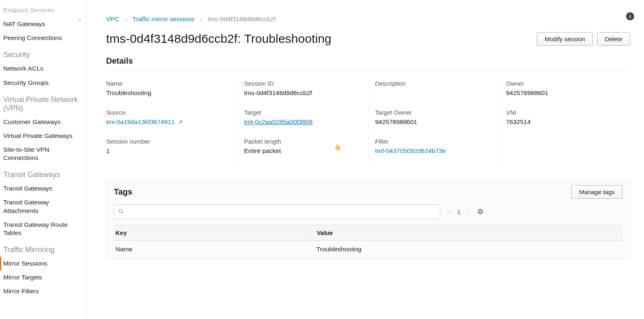  What do you see at coordinates (303, 83) in the screenshot?
I see `session-id-label: Session ID` at bounding box center [303, 83].